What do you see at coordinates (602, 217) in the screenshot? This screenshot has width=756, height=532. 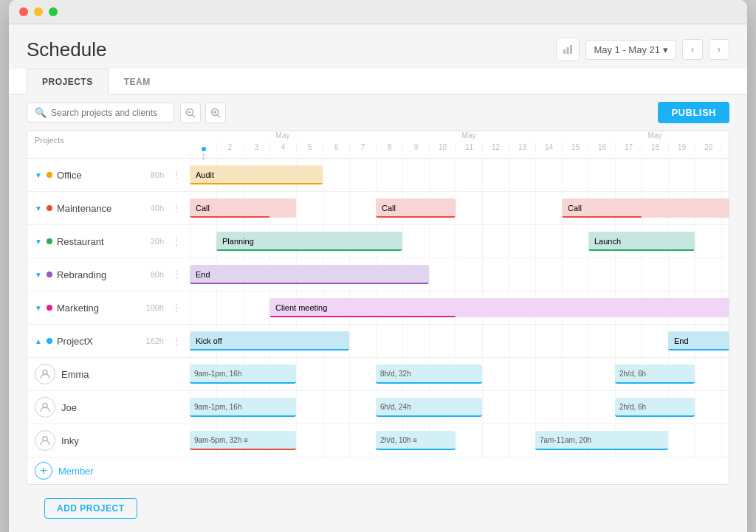 I see `bar-underline` at bounding box center [602, 217].